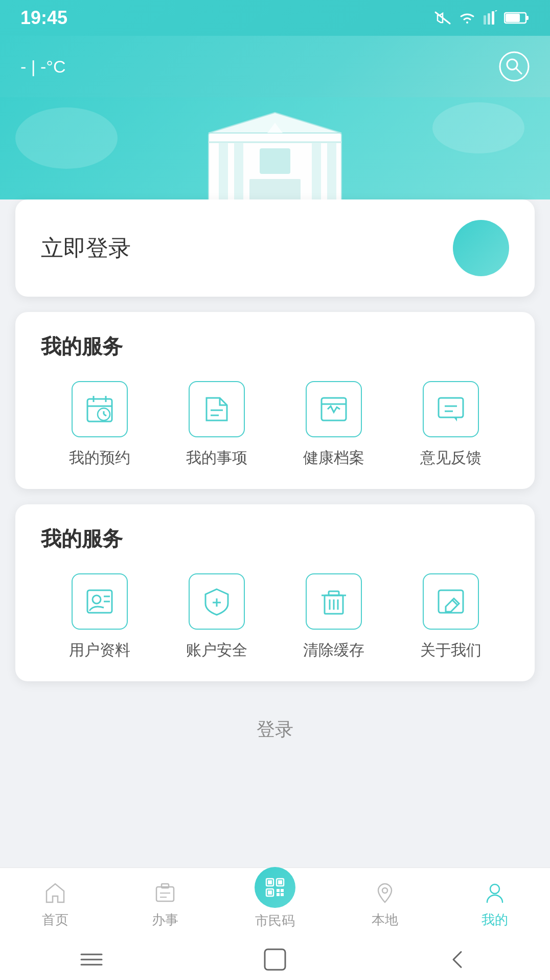 This screenshot has width=550, height=980. I want to click on service-item-matters: 我的事项, so click(217, 425).